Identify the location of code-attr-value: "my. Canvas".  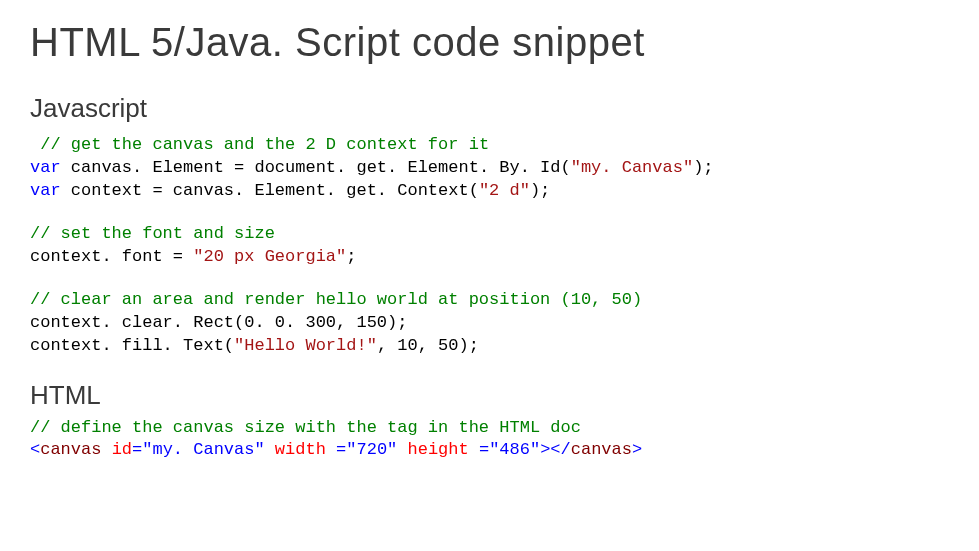
(203, 450).